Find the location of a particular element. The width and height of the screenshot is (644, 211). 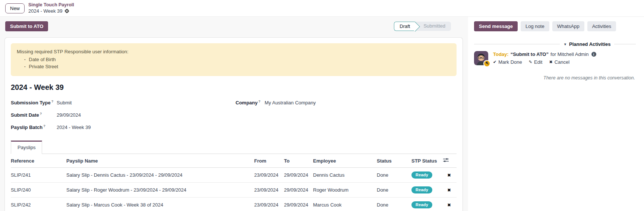

send-message-button: Send message is located at coordinates (496, 26).